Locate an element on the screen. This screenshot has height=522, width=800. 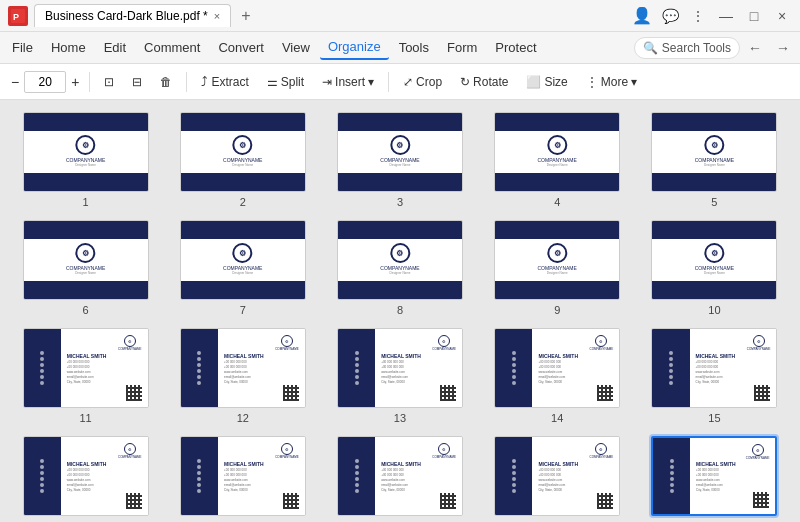
page-thumb-17: MICHEAL SMITH +00 000 000 000 +00 000 00… is located at coordinates (242, 479).